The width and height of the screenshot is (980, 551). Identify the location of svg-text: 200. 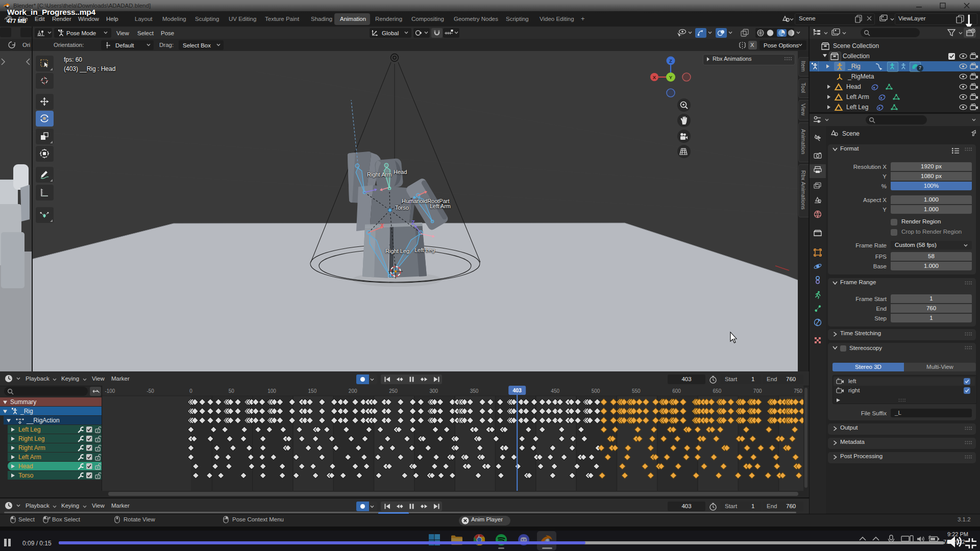
(353, 391).